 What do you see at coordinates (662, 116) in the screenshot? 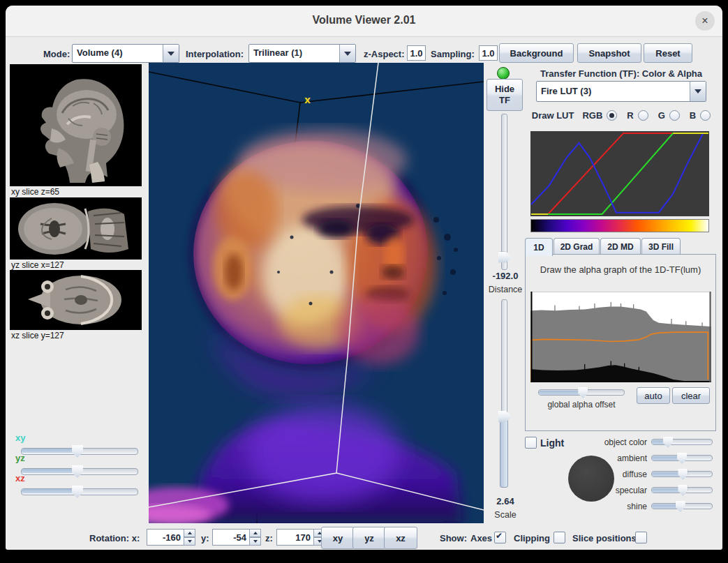
I see `g-radio-label: G` at bounding box center [662, 116].